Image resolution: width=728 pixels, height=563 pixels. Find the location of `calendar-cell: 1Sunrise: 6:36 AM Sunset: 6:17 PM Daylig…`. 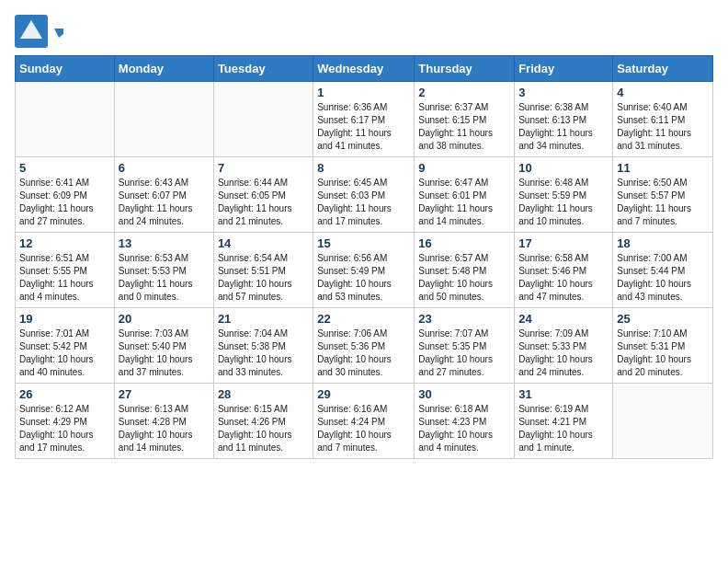

calendar-cell: 1Sunrise: 6:36 AM Sunset: 6:17 PM Daylig… is located at coordinates (364, 120).